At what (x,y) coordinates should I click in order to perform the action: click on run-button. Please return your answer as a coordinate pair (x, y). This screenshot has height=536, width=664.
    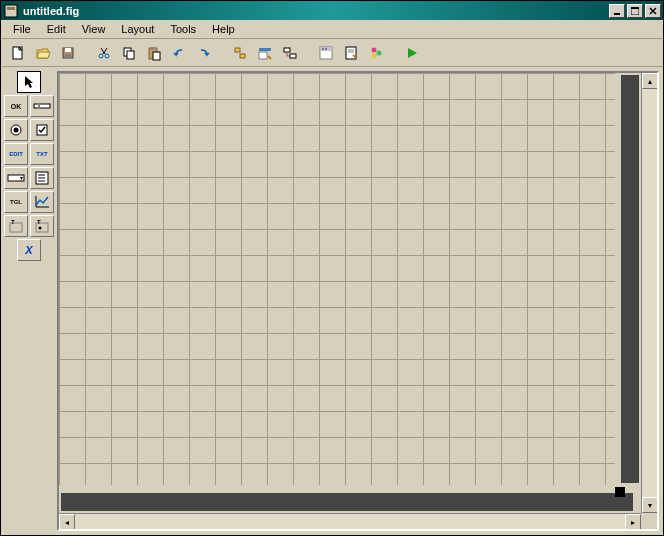
    Looking at the image, I should click on (412, 53).